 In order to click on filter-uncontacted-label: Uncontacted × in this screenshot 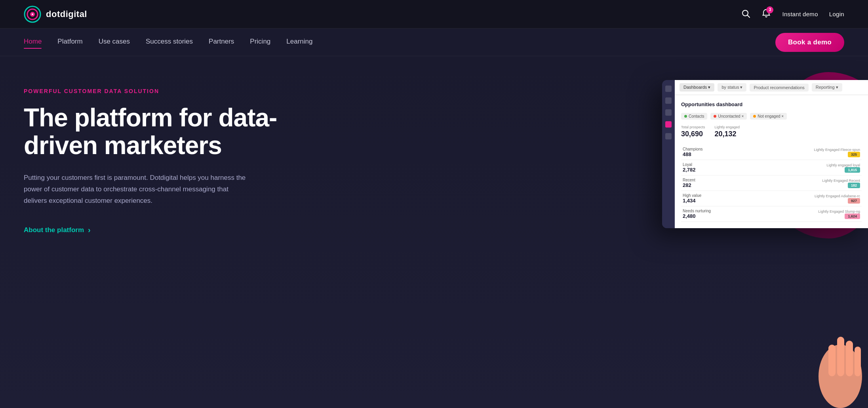, I will do `click(731, 116)`.